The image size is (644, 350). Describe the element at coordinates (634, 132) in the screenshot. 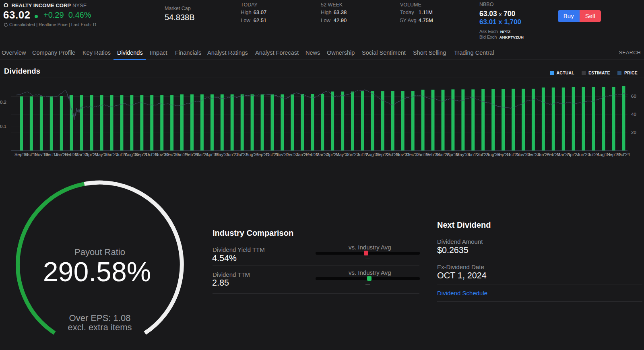

I see `svg-text: 20` at that location.